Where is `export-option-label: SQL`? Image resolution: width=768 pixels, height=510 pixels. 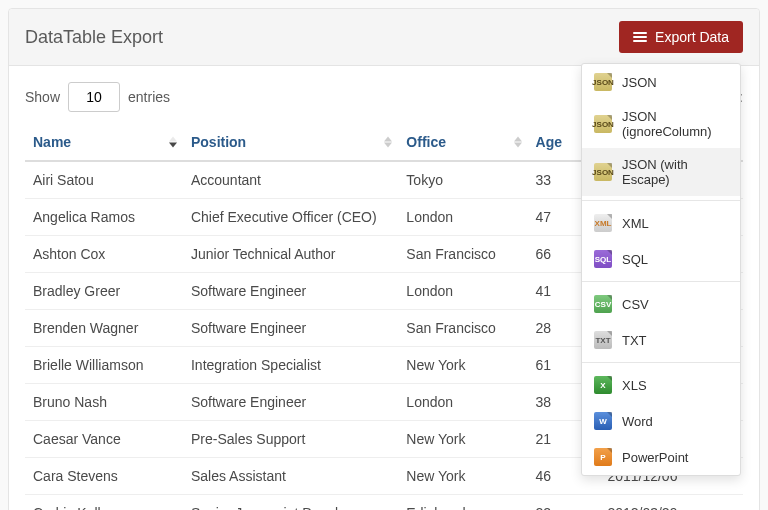
export-option-label: SQL is located at coordinates (635, 260).